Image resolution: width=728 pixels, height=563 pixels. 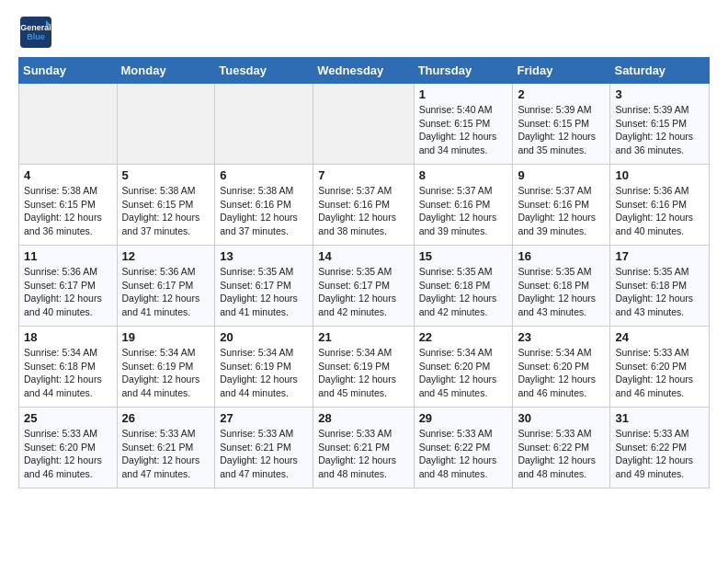 I want to click on day-number: 17, so click(x=660, y=256).